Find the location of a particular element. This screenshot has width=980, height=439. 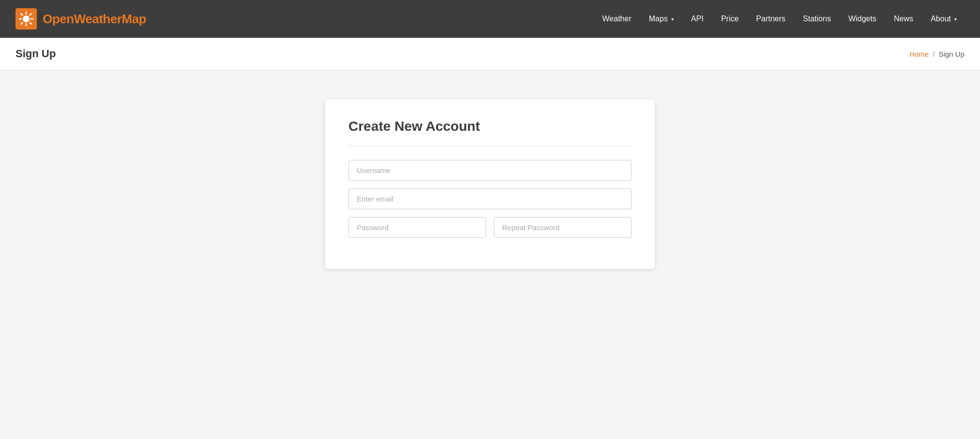

nav-link-news: News is located at coordinates (903, 19).